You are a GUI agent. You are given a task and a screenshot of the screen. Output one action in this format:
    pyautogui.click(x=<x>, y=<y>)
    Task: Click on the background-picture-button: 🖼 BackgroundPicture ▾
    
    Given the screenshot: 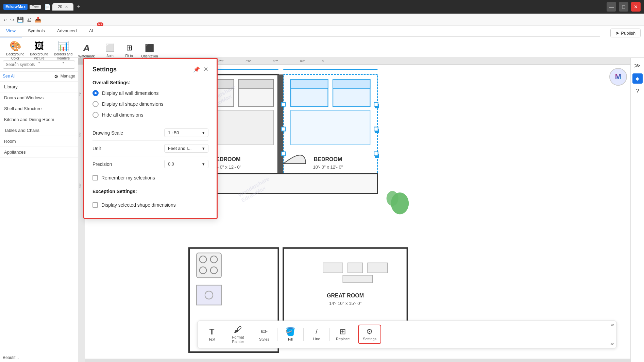 What is the action you would take?
    pyautogui.click(x=39, y=52)
    